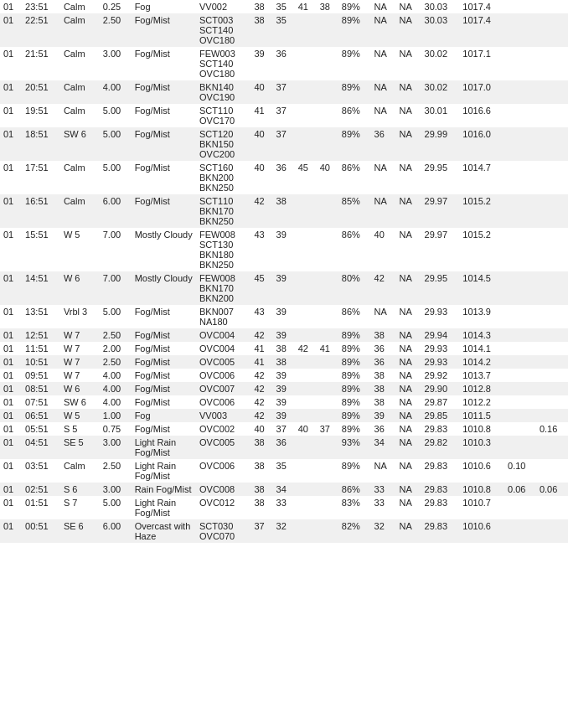 The width and height of the screenshot is (568, 728). What do you see at coordinates (284, 489) in the screenshot?
I see `table-row: 0102:51S 63.00Rain Fog/MistOVC008383486%…` at bounding box center [284, 489].